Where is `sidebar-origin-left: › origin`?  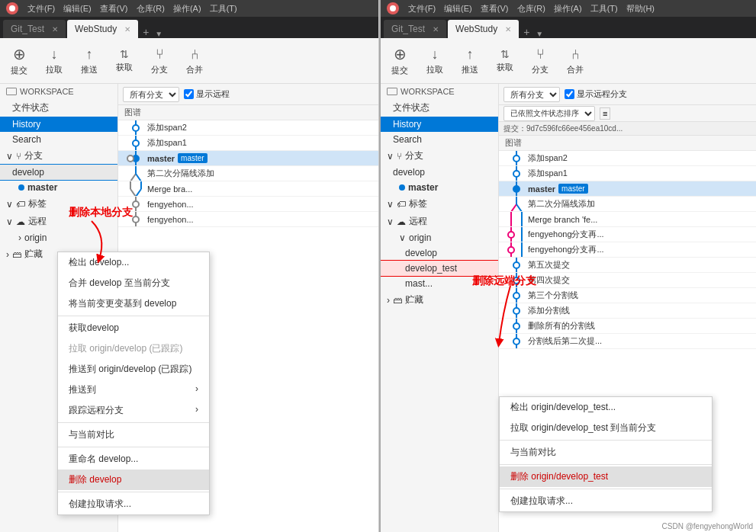 sidebar-origin-left: › origin is located at coordinates (59, 238).